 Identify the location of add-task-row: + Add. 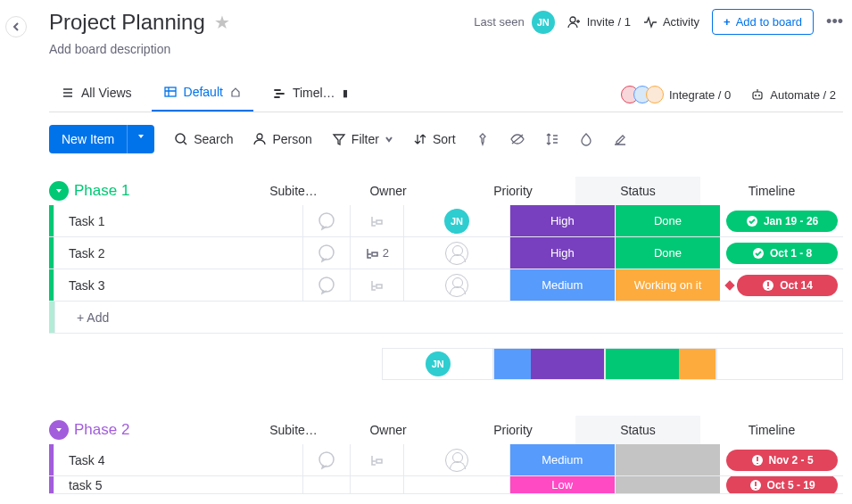
(446, 318).